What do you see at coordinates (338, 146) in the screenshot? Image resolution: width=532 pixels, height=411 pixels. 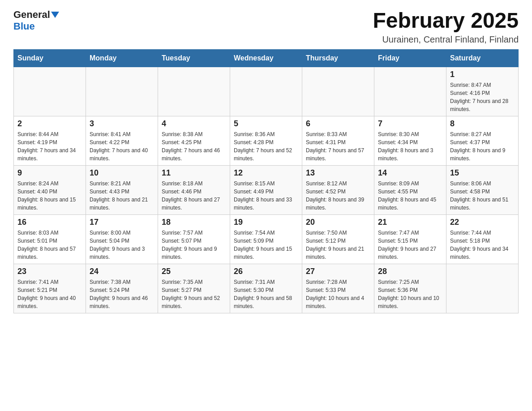 I see `day-info: Sunrise: 8:33 AMSunset: 4:31 PMDaylight:…` at bounding box center [338, 146].